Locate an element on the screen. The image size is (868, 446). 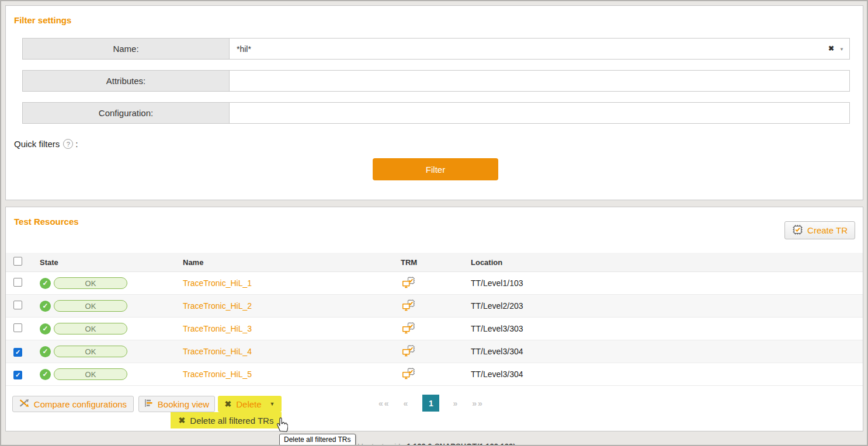
table-row: ✓ ✓ OK TraceTronic_HiL_4 TT/Level3/304 is located at coordinates (435, 351).